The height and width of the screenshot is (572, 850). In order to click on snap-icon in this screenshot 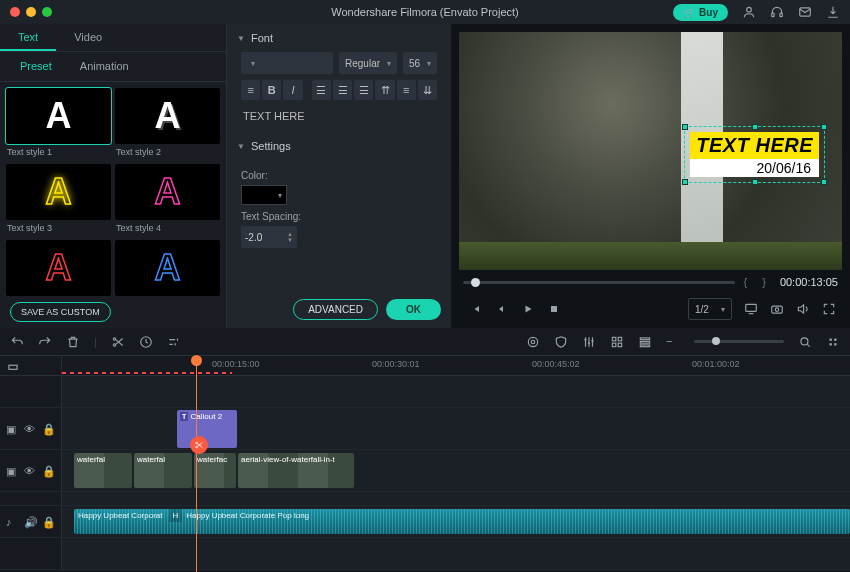, I will do `click(13, 367)`.